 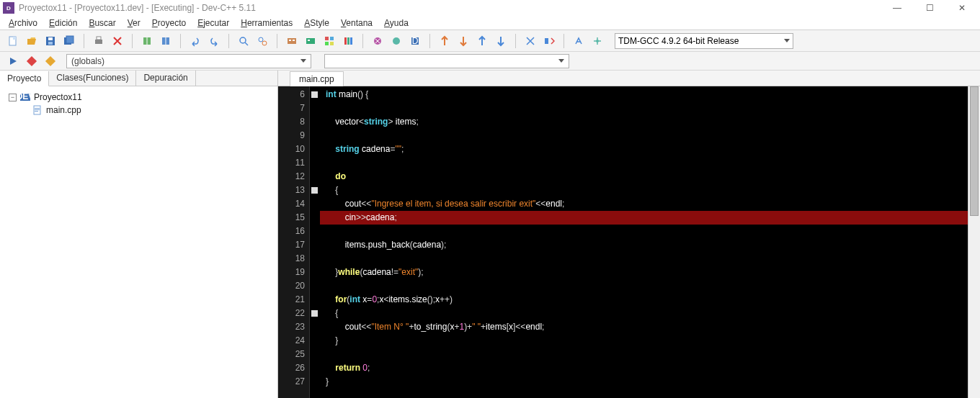 I want to click on minimize-button: —, so click(x=897, y=8).